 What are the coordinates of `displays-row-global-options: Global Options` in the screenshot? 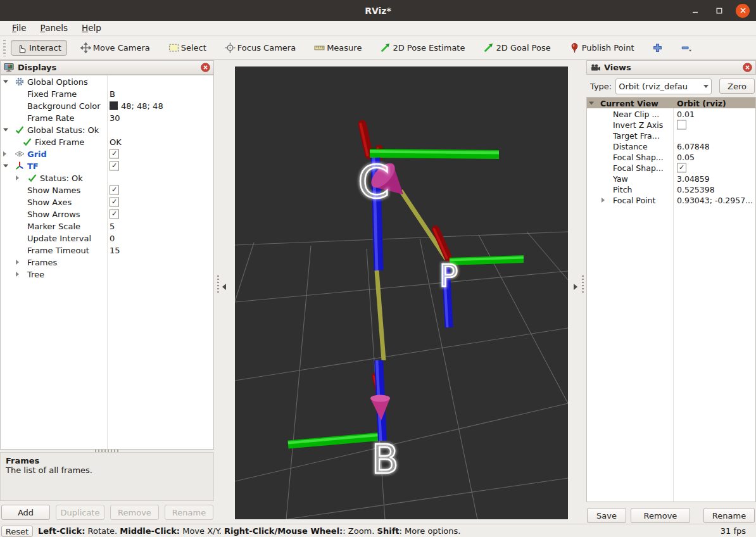 It's located at (107, 81).